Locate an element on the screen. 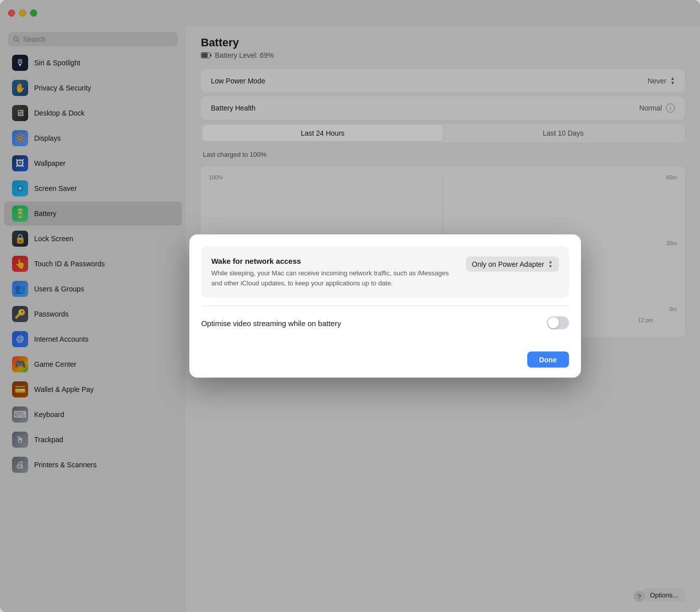  optimise-toggle is located at coordinates (558, 323).